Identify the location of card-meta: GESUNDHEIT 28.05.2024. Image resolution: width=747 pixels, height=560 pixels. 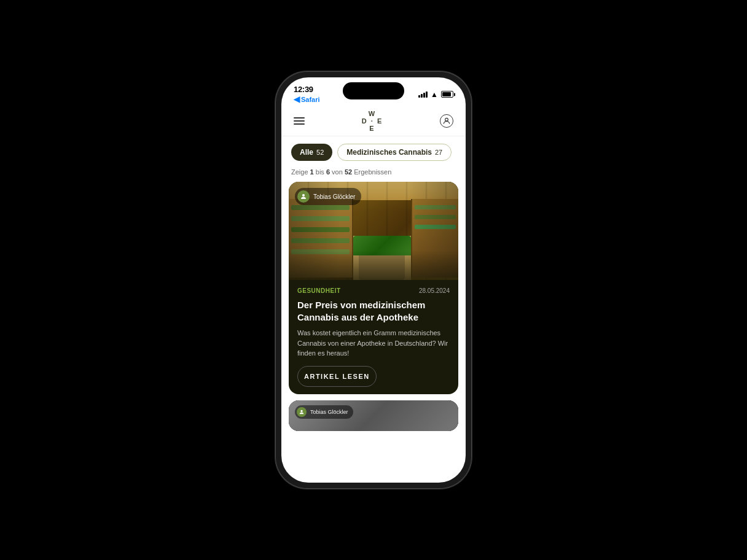
(374, 291).